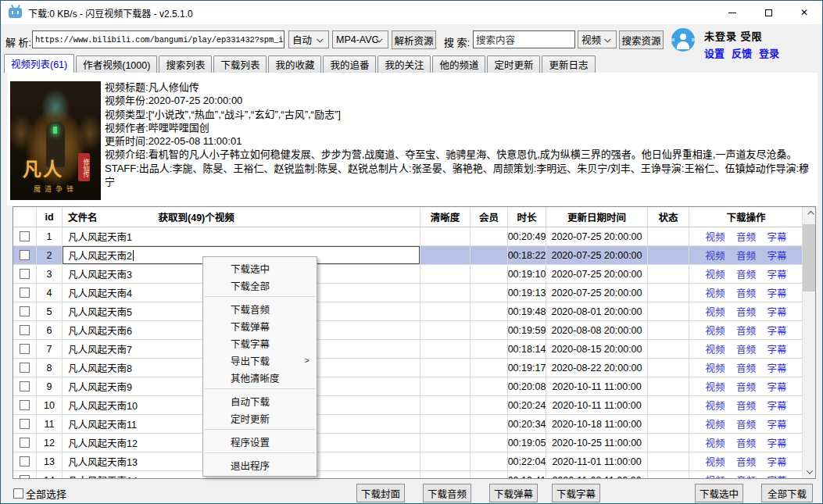  Describe the element at coordinates (513, 64) in the screenshot. I see `tab-9: 定时更新` at that location.